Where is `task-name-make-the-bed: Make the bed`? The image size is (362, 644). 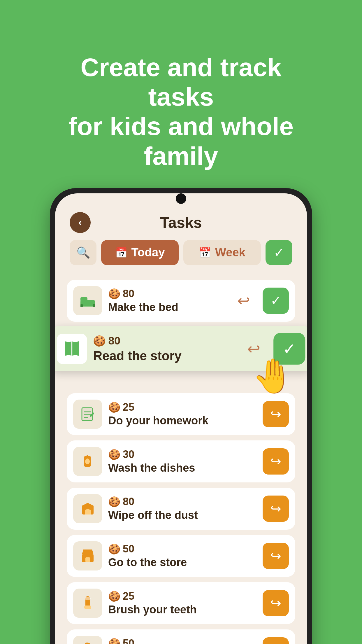
task-name-make-the-bed: Make the bed is located at coordinates (143, 307).